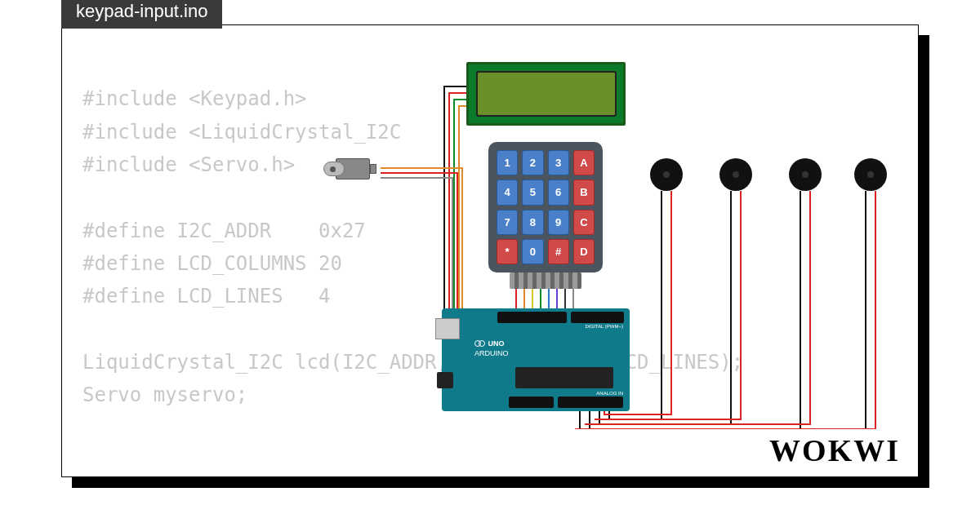  What do you see at coordinates (445, 380) in the screenshot?
I see `power-jack-icon` at bounding box center [445, 380].